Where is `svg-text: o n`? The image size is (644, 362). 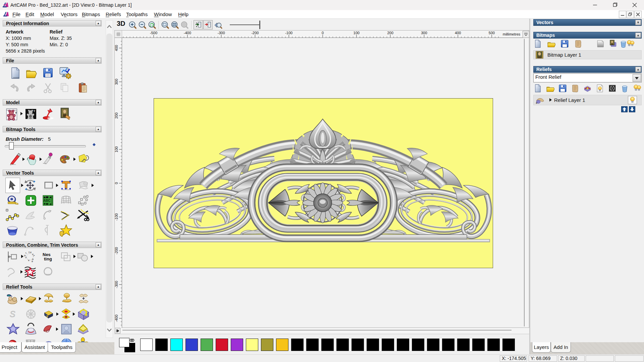 svg-text: o n is located at coordinates (33, 260).